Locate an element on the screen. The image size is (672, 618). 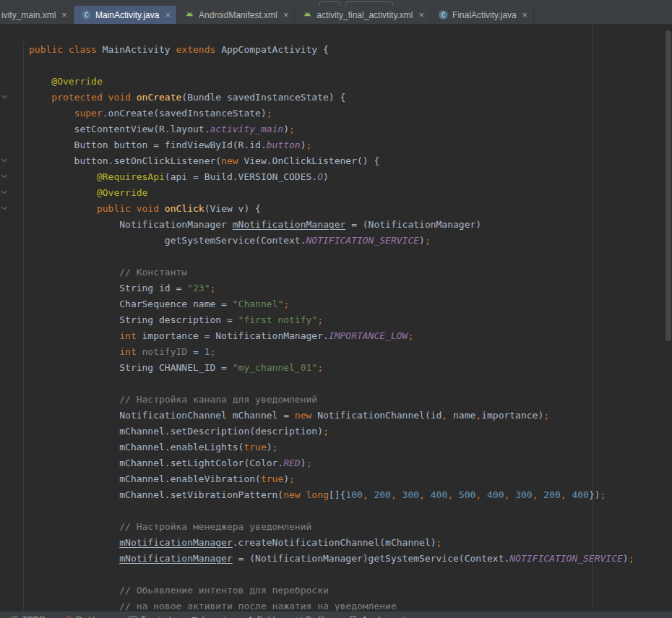
code-line: mNotificationManager = (NotificationMana… is located at coordinates (332, 559).